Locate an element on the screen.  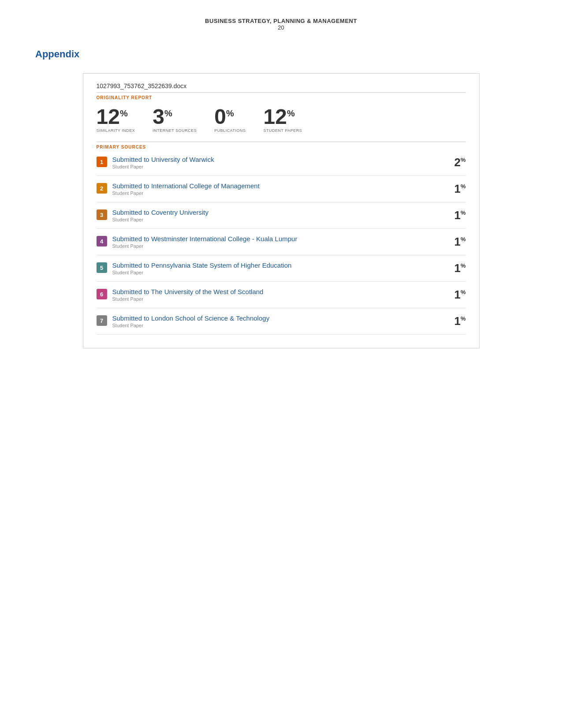
source-item: 1 Submitted to University of Warwick Stu… is located at coordinates (281, 163).